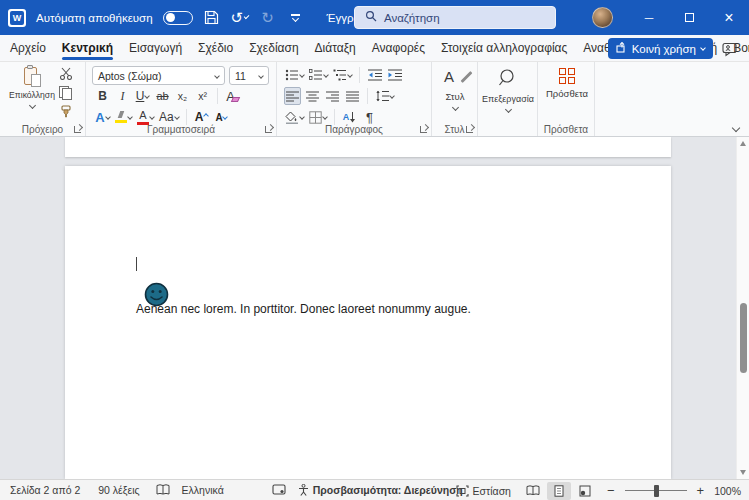 The width and height of the screenshot is (749, 500). I want to click on focus-mode-button: Εστίαση, so click(484, 491).